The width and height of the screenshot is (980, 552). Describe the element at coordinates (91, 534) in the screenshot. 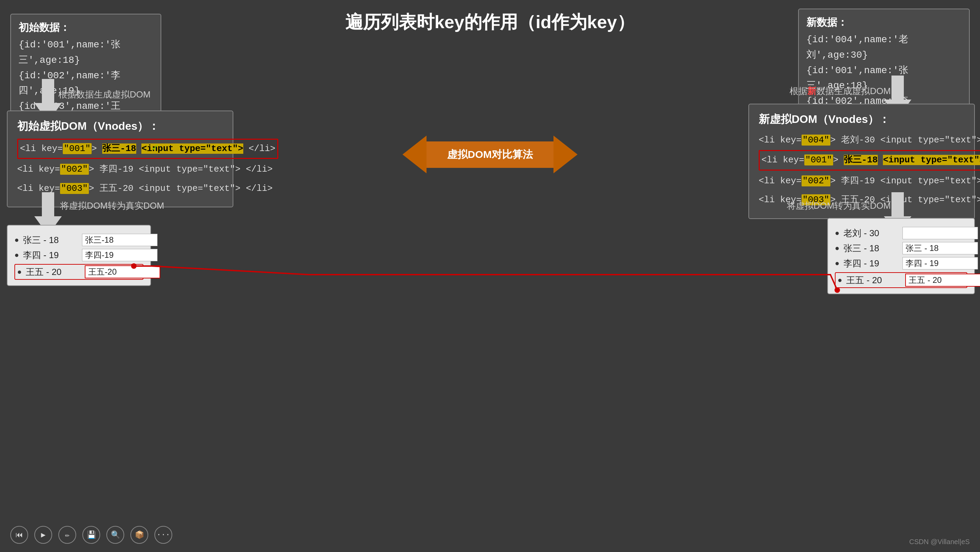

I see `bottom-controls: ⏮ ▶ ✏ 💾 🔍 📦 ···` at that location.